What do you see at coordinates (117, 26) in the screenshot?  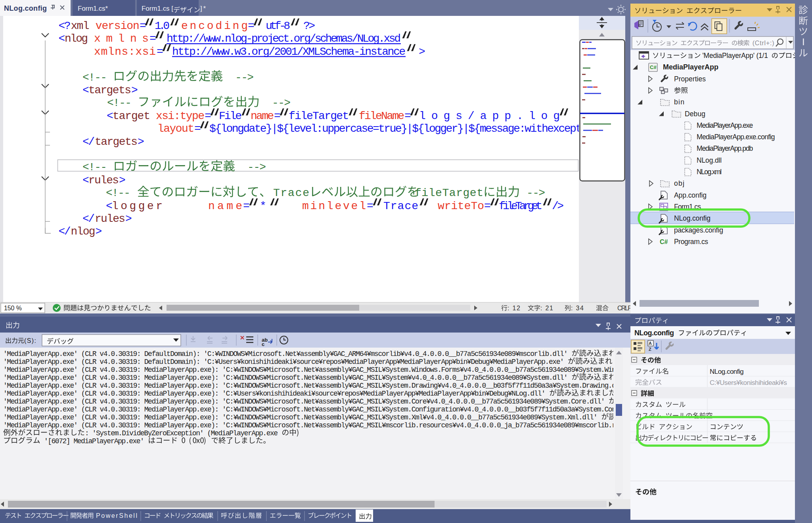 I see `svg-text: version` at bounding box center [117, 26].